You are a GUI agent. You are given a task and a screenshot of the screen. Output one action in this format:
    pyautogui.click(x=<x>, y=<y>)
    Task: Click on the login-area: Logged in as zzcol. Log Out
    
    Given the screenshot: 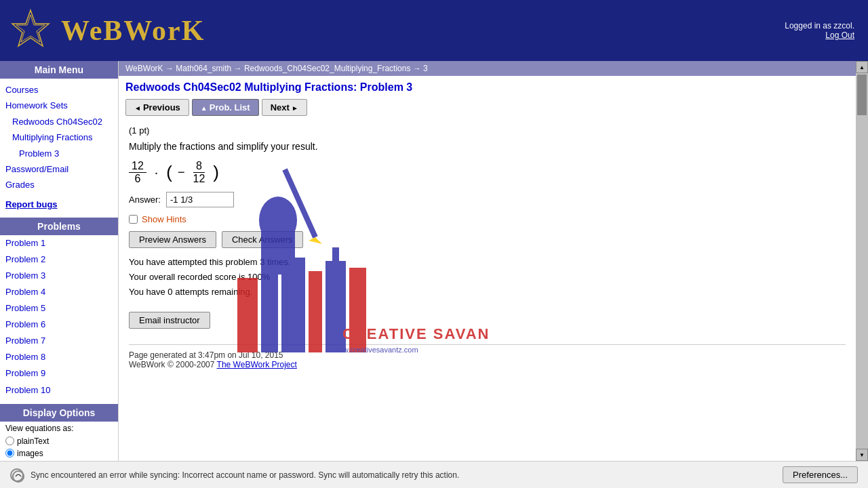 What is the action you would take?
    pyautogui.click(x=819, y=30)
    